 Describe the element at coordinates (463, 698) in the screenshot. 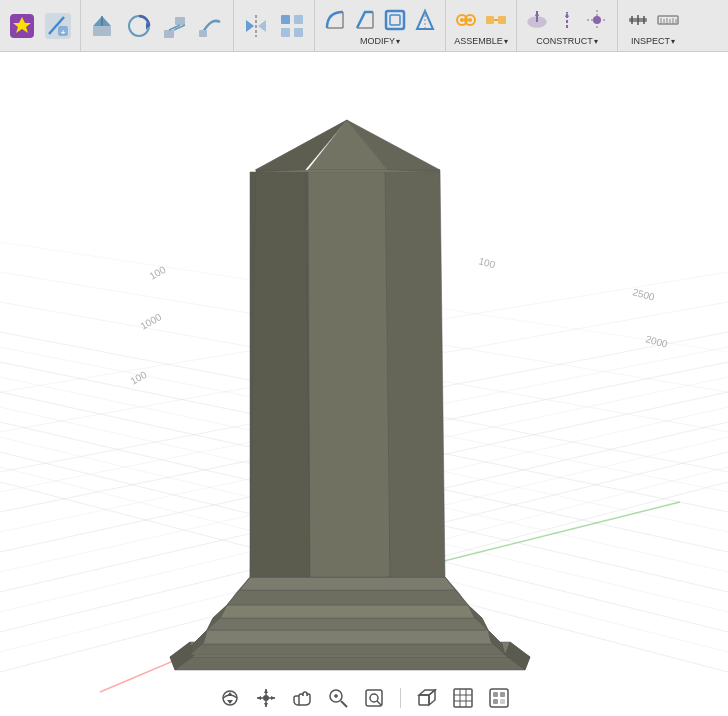

I see `grid-toggle-icon` at that location.